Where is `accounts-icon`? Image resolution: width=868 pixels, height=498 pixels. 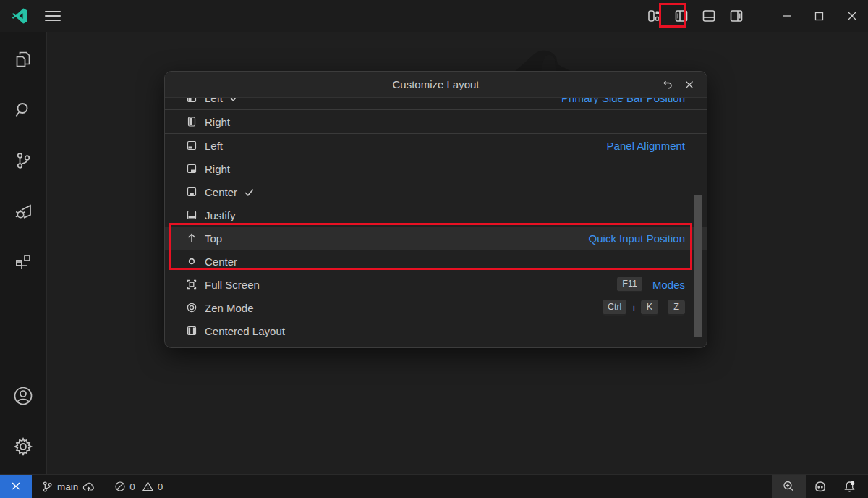 accounts-icon is located at coordinates (23, 396).